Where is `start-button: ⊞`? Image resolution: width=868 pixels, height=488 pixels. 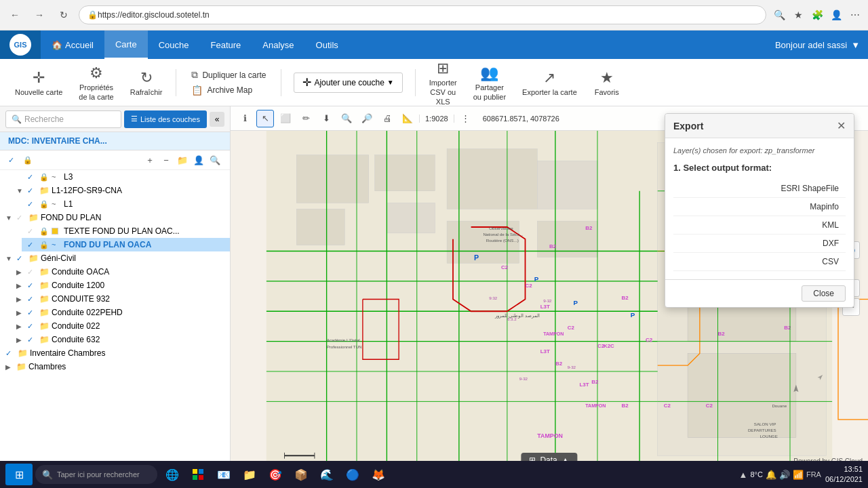 start-button: ⊞ is located at coordinates (19, 474).